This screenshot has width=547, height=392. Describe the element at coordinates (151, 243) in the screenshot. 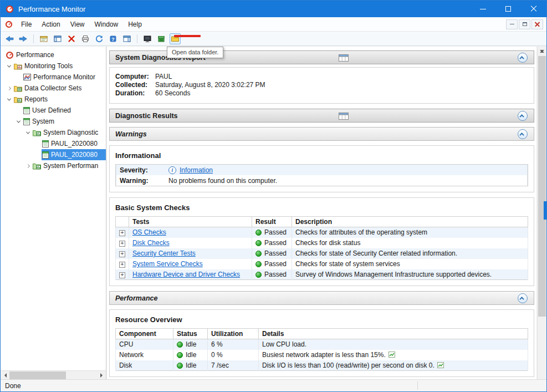

I see `test-link: Disk Checks` at that location.